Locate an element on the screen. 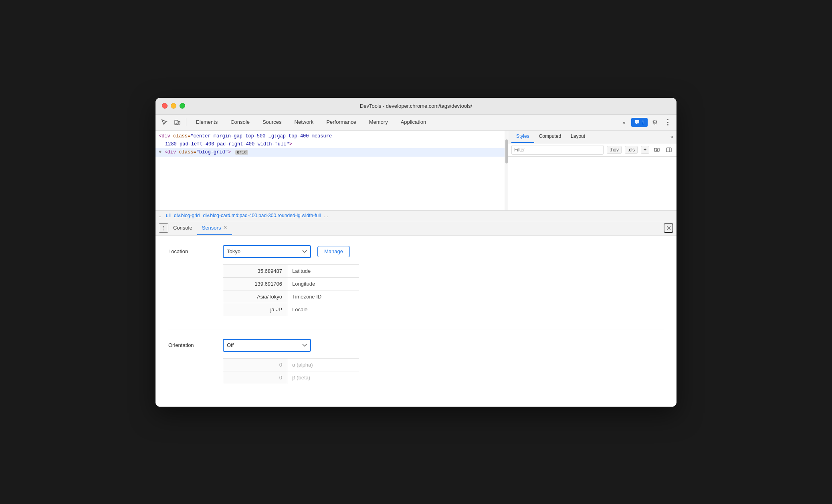 The height and width of the screenshot is (504, 832). breadcrumb-more-start: ... is located at coordinates (161, 216).